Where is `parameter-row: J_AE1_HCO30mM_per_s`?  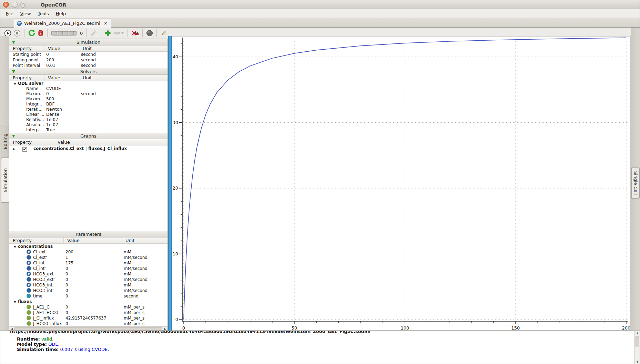
parameter-row: J_AE1_HCO30mM_per_s is located at coordinates (88, 313).